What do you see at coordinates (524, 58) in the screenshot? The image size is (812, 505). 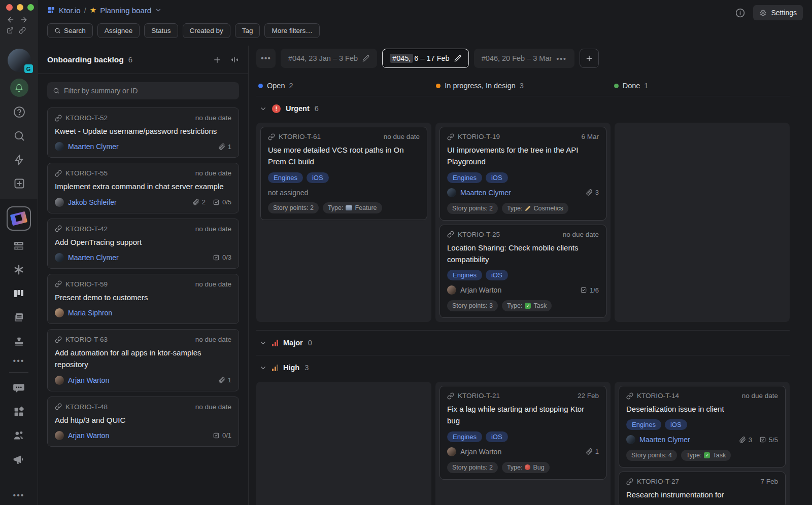 I see `sprint-tab-046: #046, 20 Feb – 3 Mar•••` at bounding box center [524, 58].